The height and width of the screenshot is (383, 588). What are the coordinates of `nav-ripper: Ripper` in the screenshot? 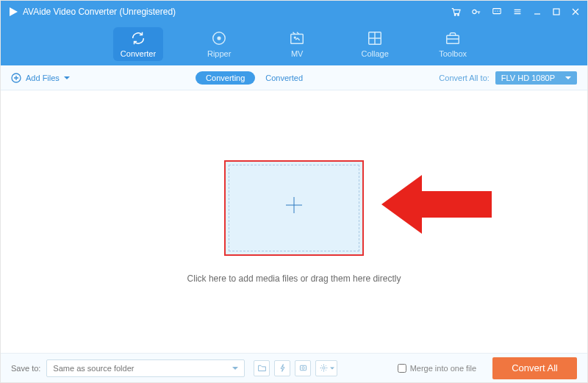 It's located at (219, 44).